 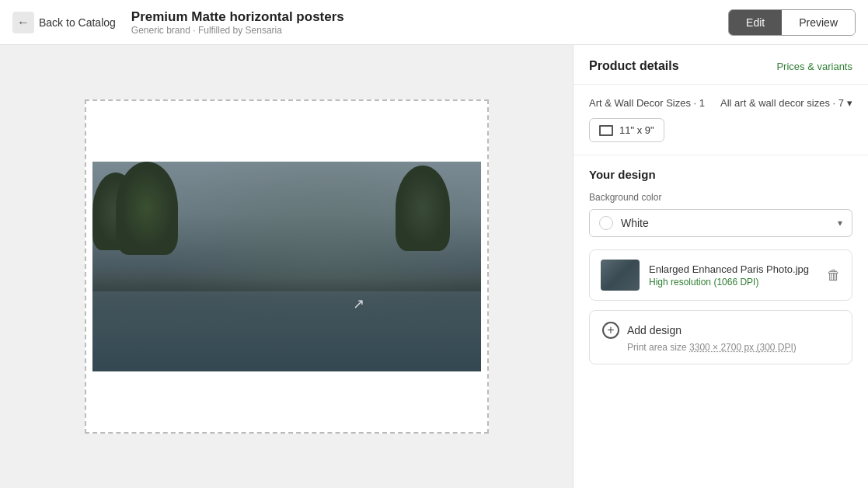 What do you see at coordinates (620, 275) in the screenshot?
I see `image-thumbnail` at bounding box center [620, 275].